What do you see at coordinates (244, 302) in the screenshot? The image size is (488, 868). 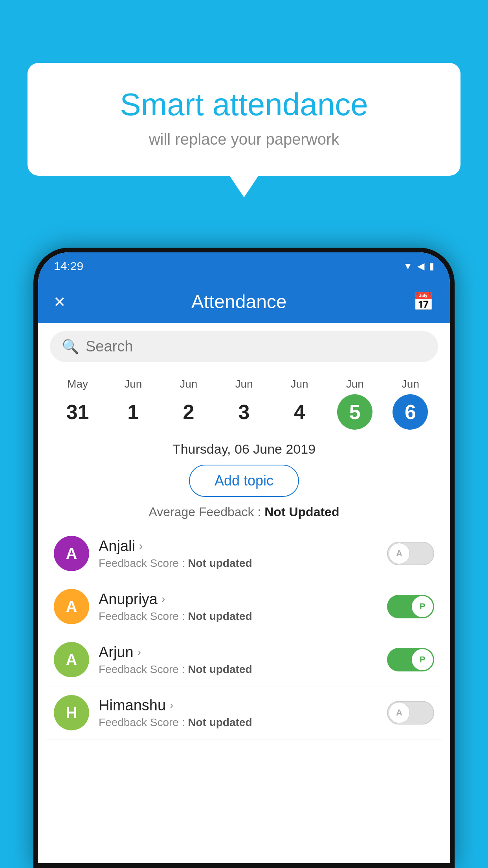 I see `app-toolbar: × Attendance 📅` at bounding box center [244, 302].